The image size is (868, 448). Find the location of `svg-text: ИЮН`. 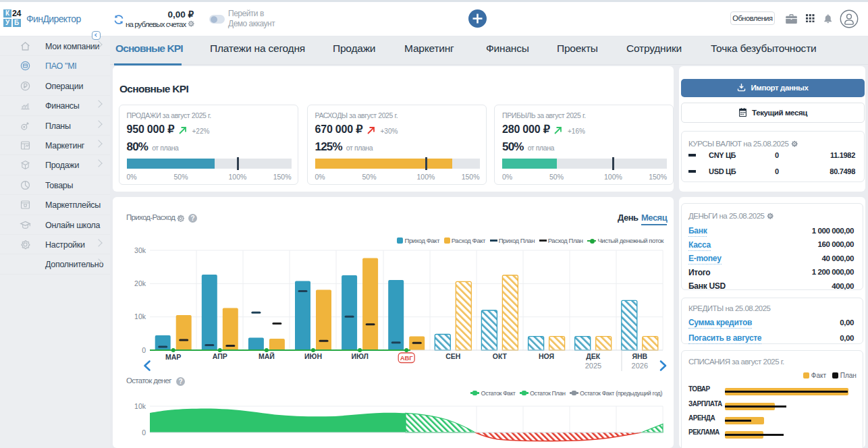

svg-text: ИЮН is located at coordinates (313, 356).